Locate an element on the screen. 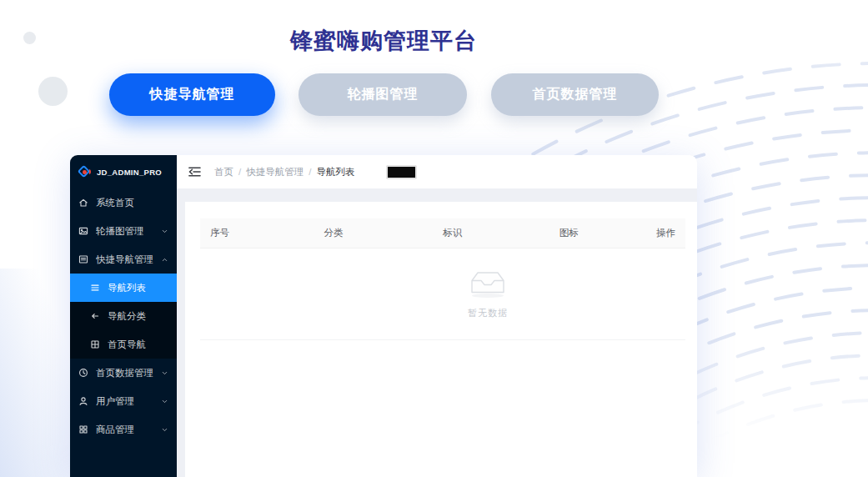 The image size is (868, 477). brand-logo-icon is located at coordinates (84, 172).